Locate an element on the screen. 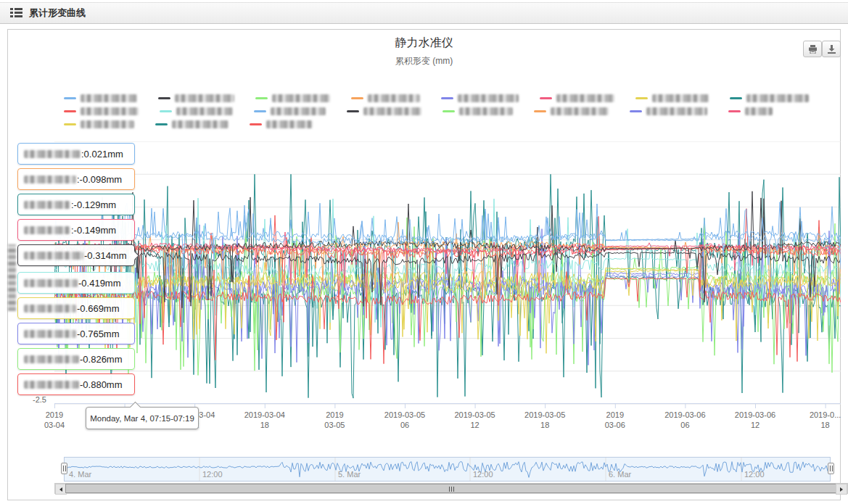  tooltip-series-box: -0.669mm is located at coordinates (76, 308).